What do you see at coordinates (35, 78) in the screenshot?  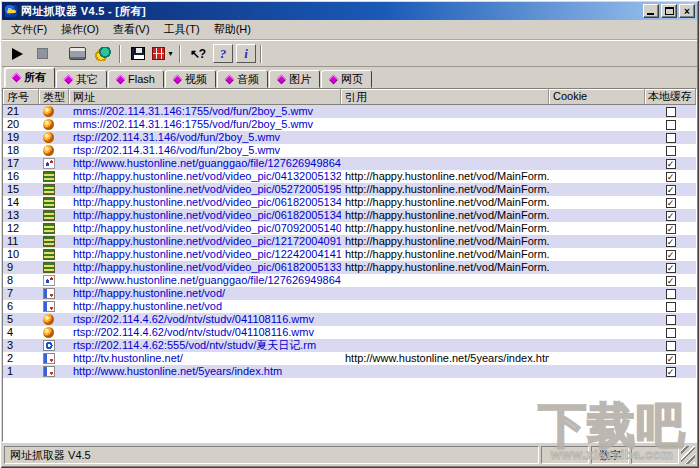 I see `tab-label: 所有` at bounding box center [35, 78].